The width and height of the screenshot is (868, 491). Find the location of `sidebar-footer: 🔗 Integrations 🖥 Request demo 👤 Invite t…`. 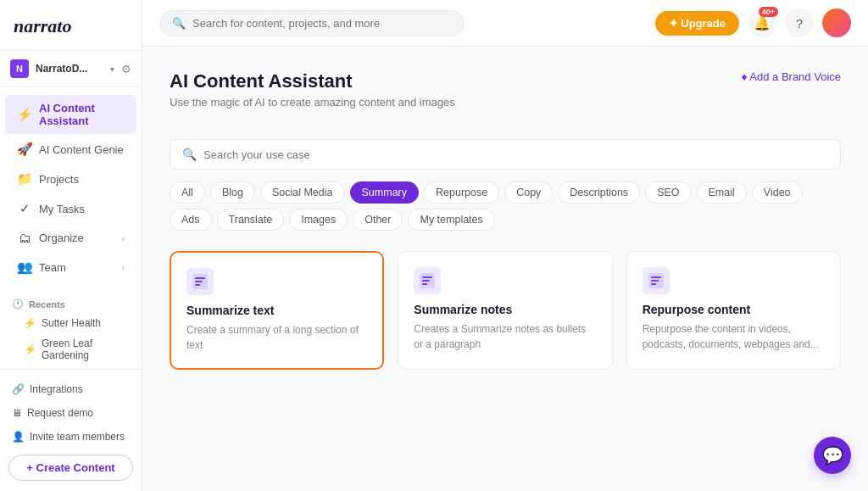

sidebar-footer: 🔗 Integrations 🖥 Request demo 👤 Invite t… is located at coordinates (71, 430).